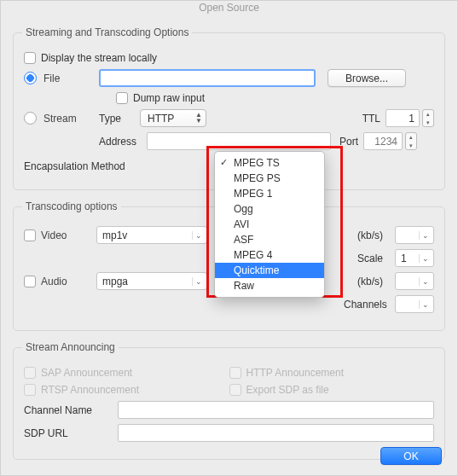 The image size is (458, 476). Describe the element at coordinates (68, 282) in the screenshot. I see `audio-label: Audio` at that location.